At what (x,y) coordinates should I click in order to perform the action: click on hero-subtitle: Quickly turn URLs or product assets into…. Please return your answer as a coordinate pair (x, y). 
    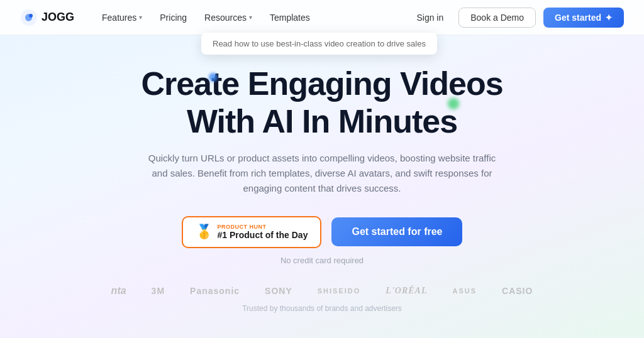
    Looking at the image, I should click on (322, 173).